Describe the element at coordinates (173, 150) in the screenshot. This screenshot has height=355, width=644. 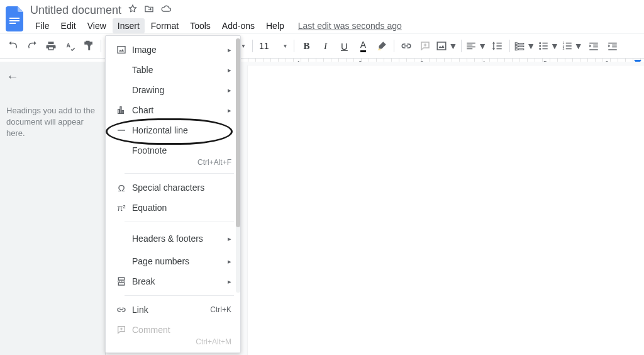
I see `insert-footnote: Footnote` at that location.